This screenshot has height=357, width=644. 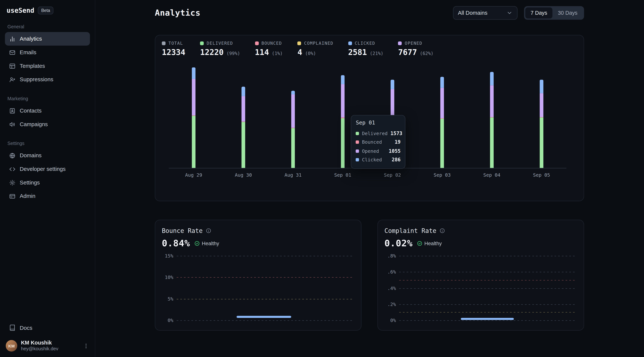 I want to click on stat-value: 4, so click(x=300, y=52).